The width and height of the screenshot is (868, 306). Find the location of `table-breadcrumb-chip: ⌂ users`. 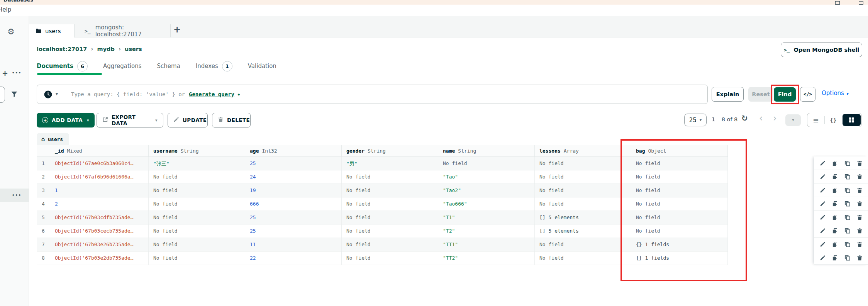

table-breadcrumb-chip: ⌂ users is located at coordinates (53, 139).